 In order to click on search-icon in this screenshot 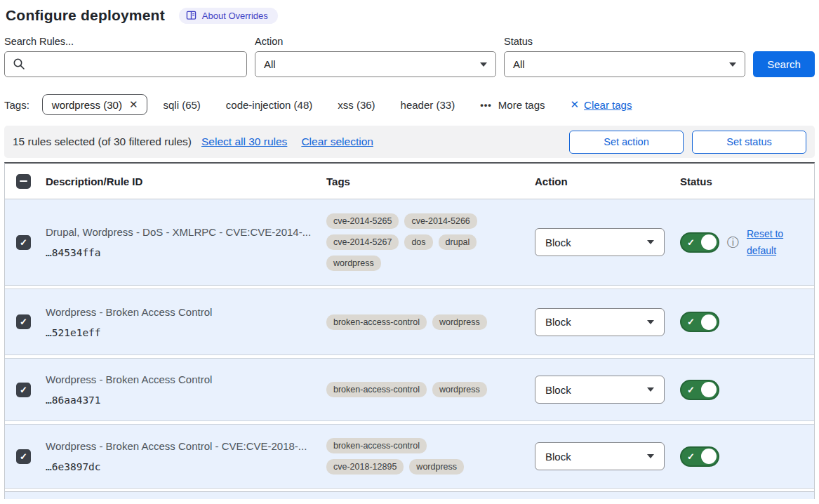, I will do `click(19, 65)`.